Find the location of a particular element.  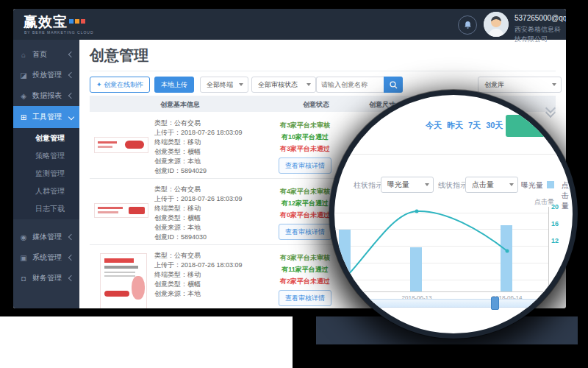

audit-status-select: 全部审核状态 is located at coordinates (284, 85).